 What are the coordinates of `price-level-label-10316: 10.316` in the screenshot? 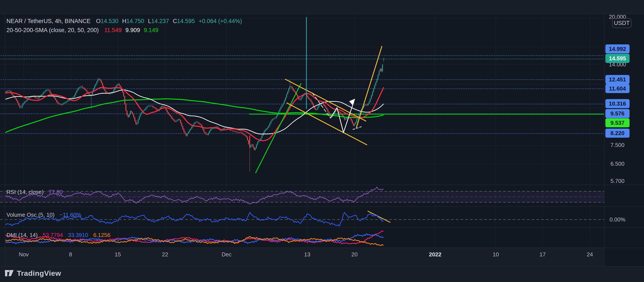 It's located at (618, 104).